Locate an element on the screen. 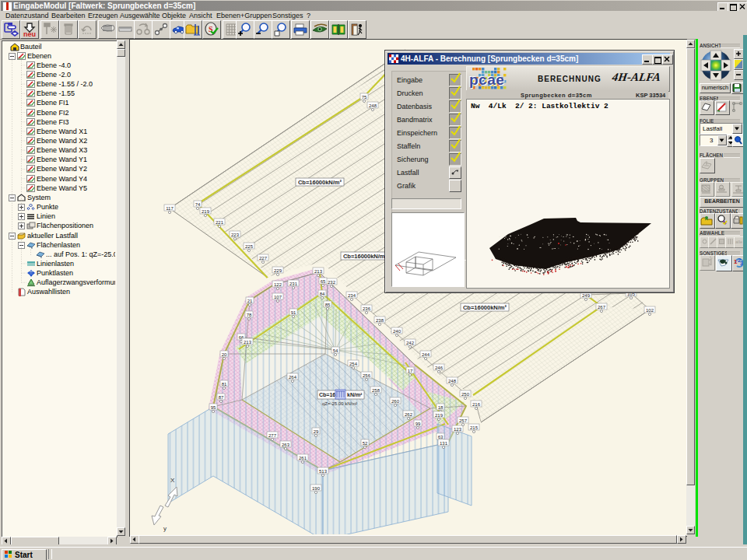  svg-text: 257 is located at coordinates (464, 421).